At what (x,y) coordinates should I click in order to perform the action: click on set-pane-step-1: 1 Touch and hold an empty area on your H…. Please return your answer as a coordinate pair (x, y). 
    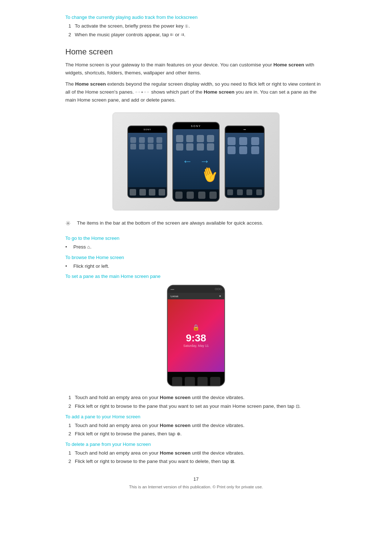
    Looking at the image, I should click on (196, 398).